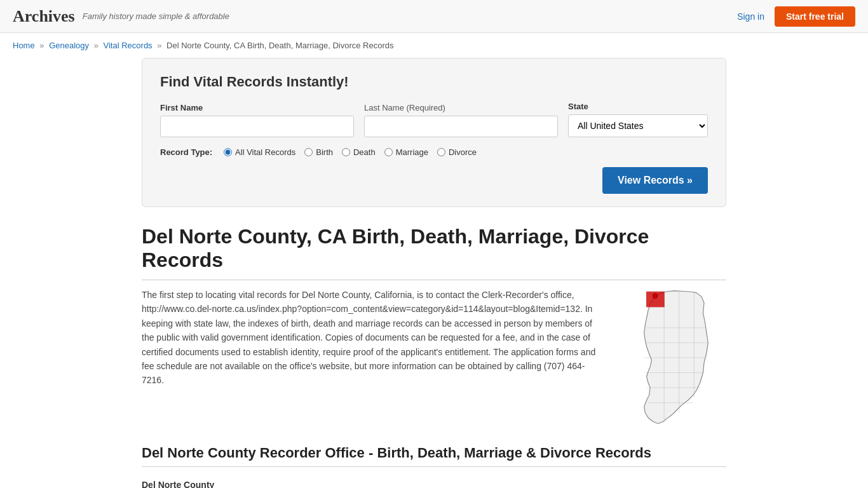 This screenshot has height=488, width=868. I want to click on breadcrumb-sep1: », so click(42, 46).